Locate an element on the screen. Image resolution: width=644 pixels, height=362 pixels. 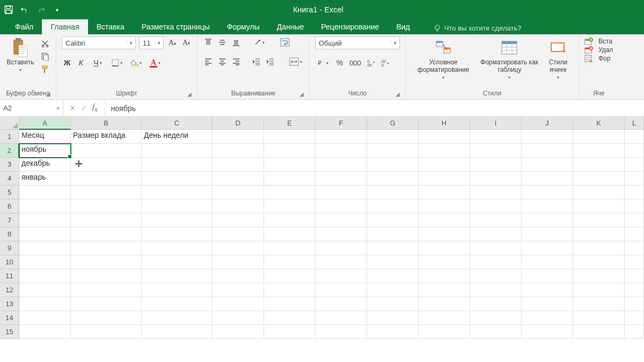
cell-J8 is located at coordinates (547, 234).